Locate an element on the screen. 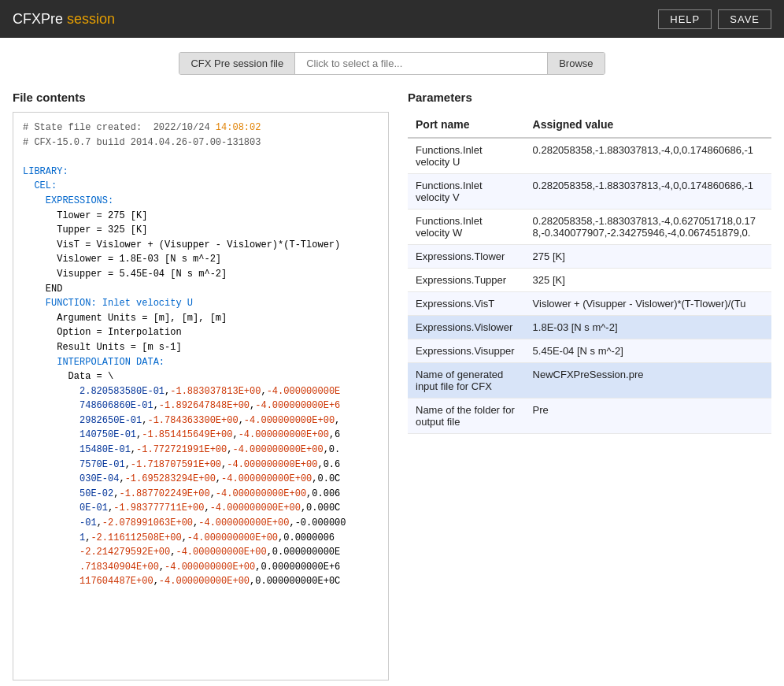 This screenshot has height=686, width=784. code-line: Argument Units = [m], [m], [m] is located at coordinates (201, 318).